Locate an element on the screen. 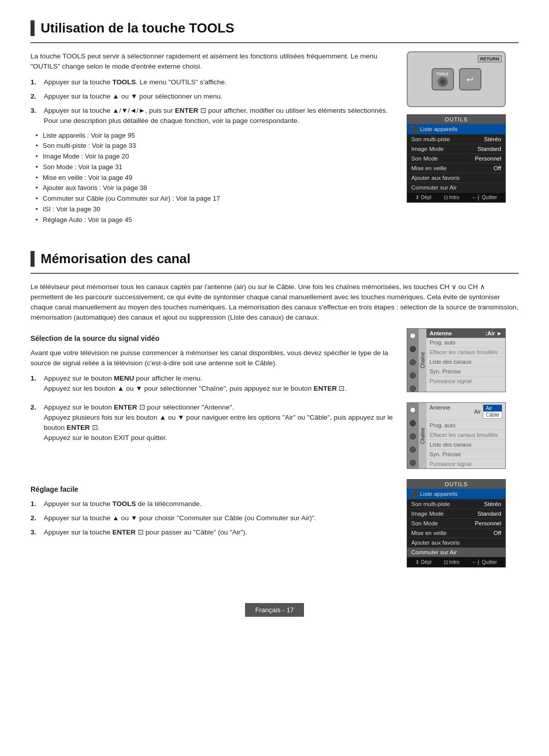 The height and width of the screenshot is (756, 549). outils-title-1: OUTILS is located at coordinates (456, 119).